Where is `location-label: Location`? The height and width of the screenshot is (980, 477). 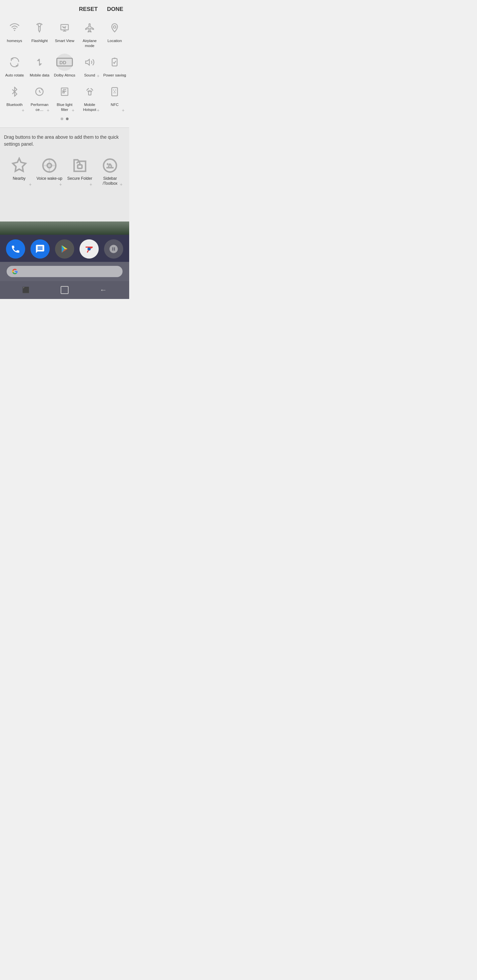 location-label: Location is located at coordinates (114, 41).